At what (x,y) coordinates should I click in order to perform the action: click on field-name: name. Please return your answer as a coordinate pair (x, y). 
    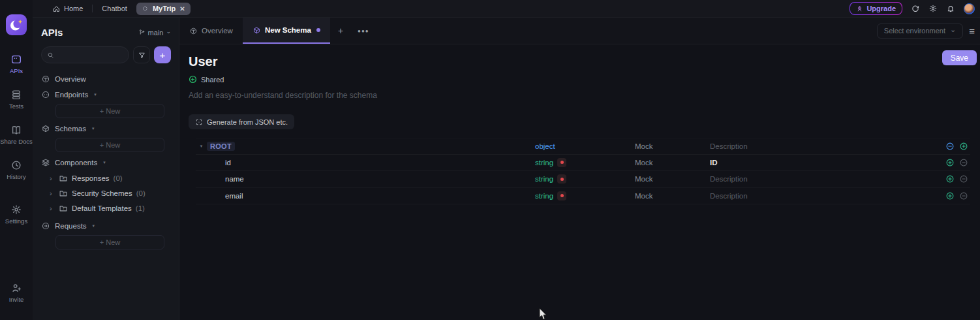
    Looking at the image, I should click on (226, 179).